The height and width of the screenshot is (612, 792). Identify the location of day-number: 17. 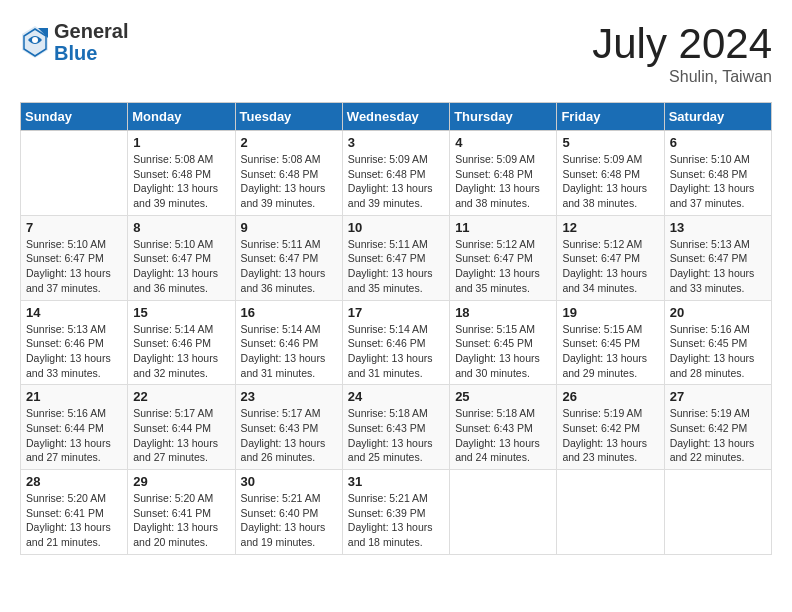
(396, 312).